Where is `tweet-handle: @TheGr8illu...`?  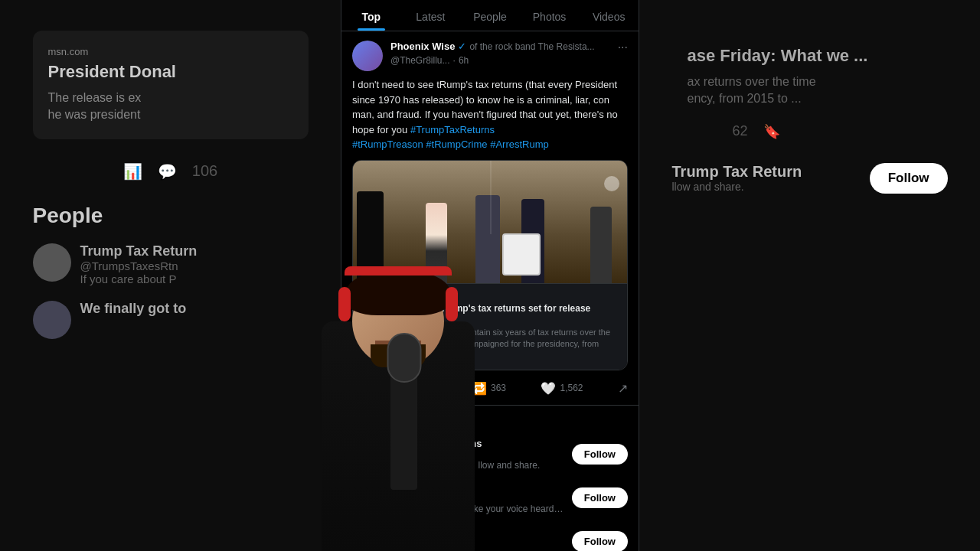 tweet-handle: @TheGr8illu... is located at coordinates (420, 60).